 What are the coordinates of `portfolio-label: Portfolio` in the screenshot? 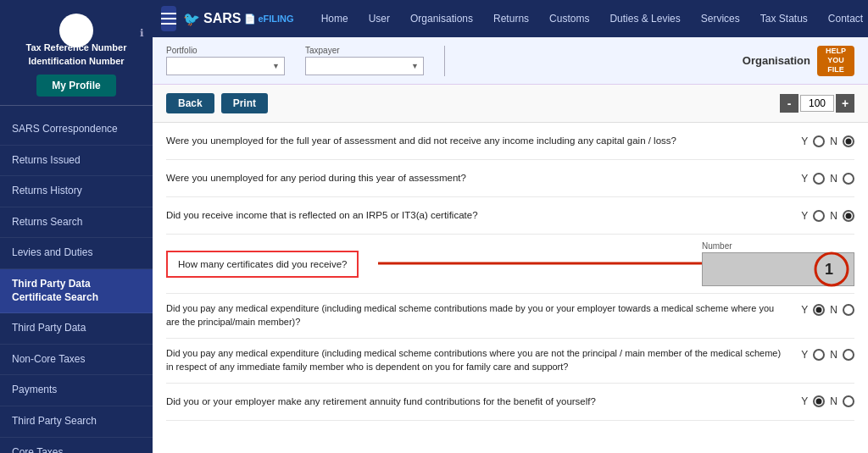 It's located at (225, 51).